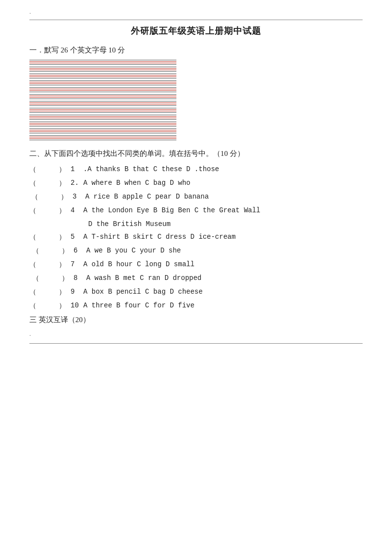 The image size is (392, 555). I want to click on top-divider, so click(196, 20).